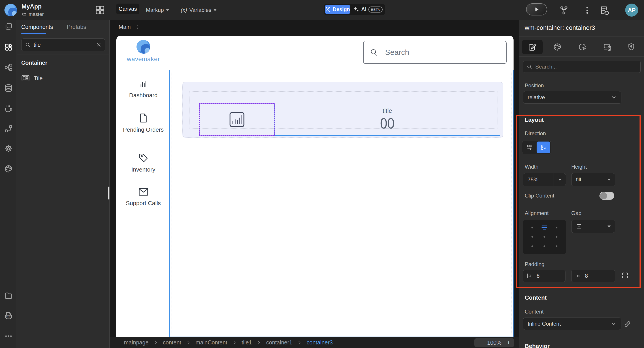 This screenshot has width=644, height=348. What do you see at coordinates (532, 237) in the screenshot?
I see `align-middle-left` at bounding box center [532, 237].